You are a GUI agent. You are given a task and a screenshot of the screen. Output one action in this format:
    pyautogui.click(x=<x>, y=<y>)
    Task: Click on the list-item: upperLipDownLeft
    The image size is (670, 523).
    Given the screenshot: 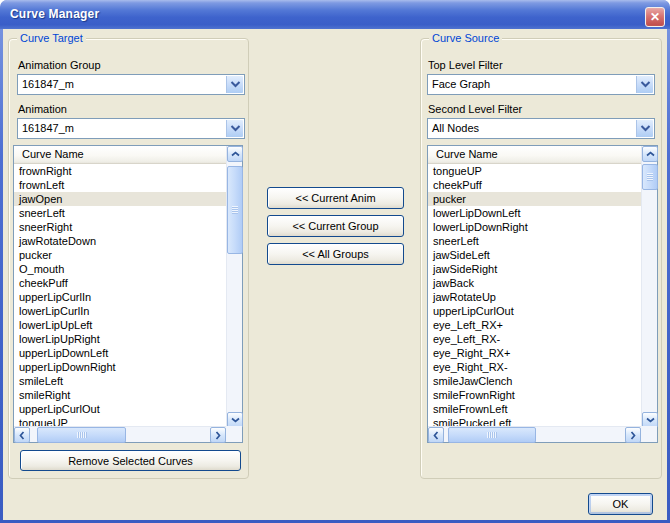 What is the action you would take?
    pyautogui.click(x=120, y=353)
    